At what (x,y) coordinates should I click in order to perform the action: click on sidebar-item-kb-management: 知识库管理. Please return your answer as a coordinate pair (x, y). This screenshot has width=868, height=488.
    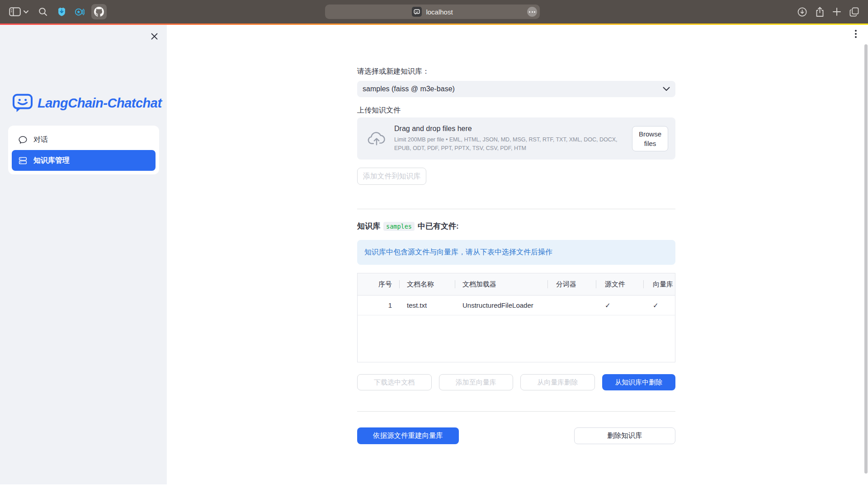
    Looking at the image, I should click on (84, 160).